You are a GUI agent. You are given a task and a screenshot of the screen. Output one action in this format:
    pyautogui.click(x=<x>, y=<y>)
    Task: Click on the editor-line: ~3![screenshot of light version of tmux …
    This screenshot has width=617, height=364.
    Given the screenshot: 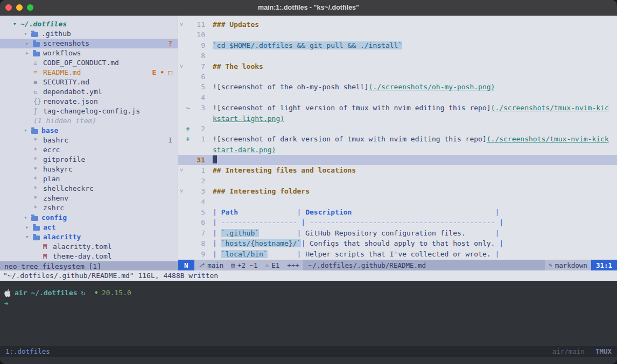 What is the action you would take?
    pyautogui.click(x=397, y=108)
    